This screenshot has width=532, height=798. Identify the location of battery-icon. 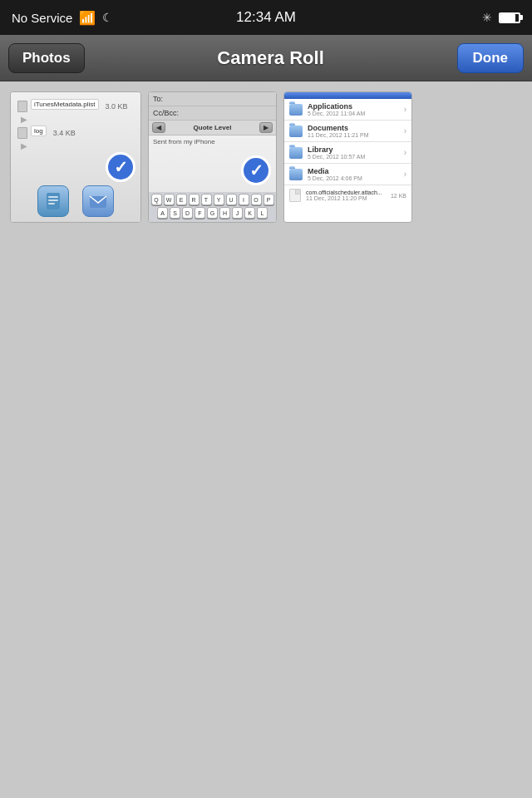
(510, 18).